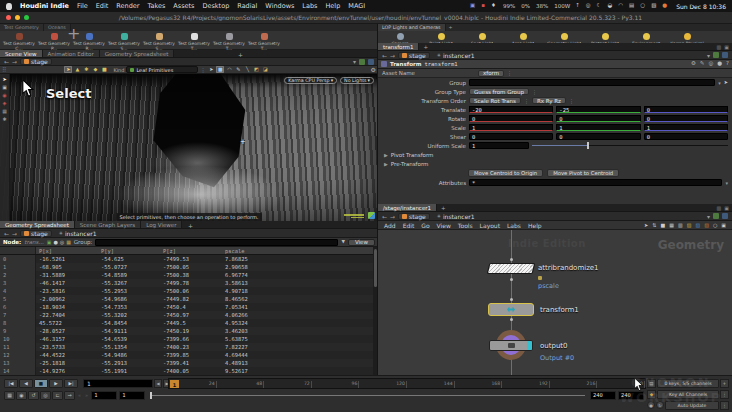  I want to click on timeline-ruler: 24487296120144168192216240 1, so click(407, 384).